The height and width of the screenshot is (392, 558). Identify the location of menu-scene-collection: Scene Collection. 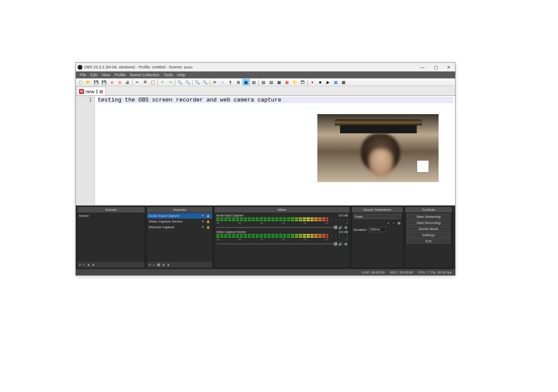
(145, 75).